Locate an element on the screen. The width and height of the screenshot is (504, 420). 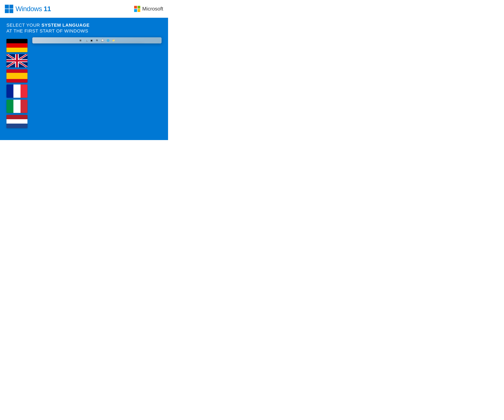
windows-logo-icon is located at coordinates (9, 9).